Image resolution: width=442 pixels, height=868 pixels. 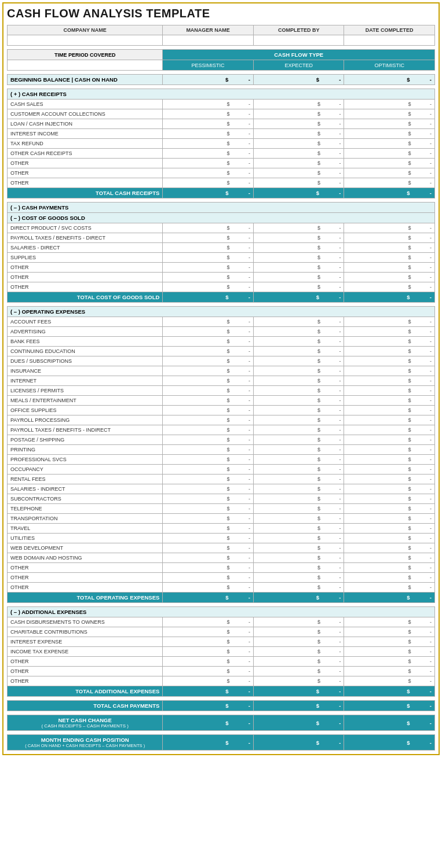 What do you see at coordinates (221, 124) in the screenshot?
I see `list-item: LOAN / CASH INJECTION $ - $ - $ -` at bounding box center [221, 124].